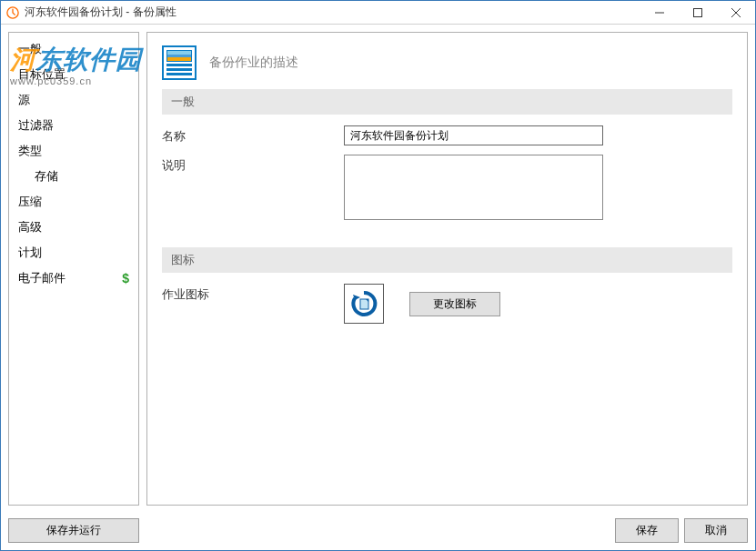  Describe the element at coordinates (647, 531) in the screenshot. I see `save-button: 保存` at that location.